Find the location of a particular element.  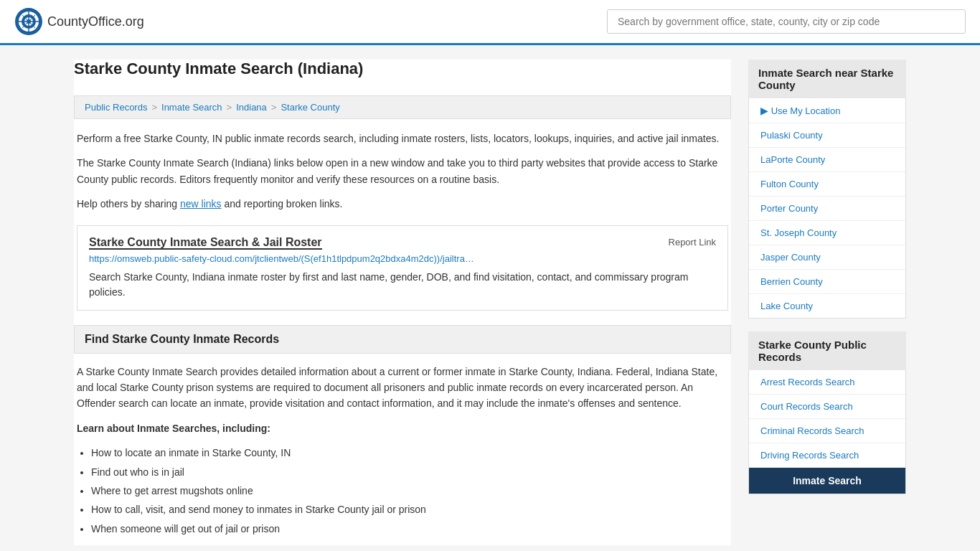

sidebar-label-use-my-location: Use My Location is located at coordinates (806, 110).